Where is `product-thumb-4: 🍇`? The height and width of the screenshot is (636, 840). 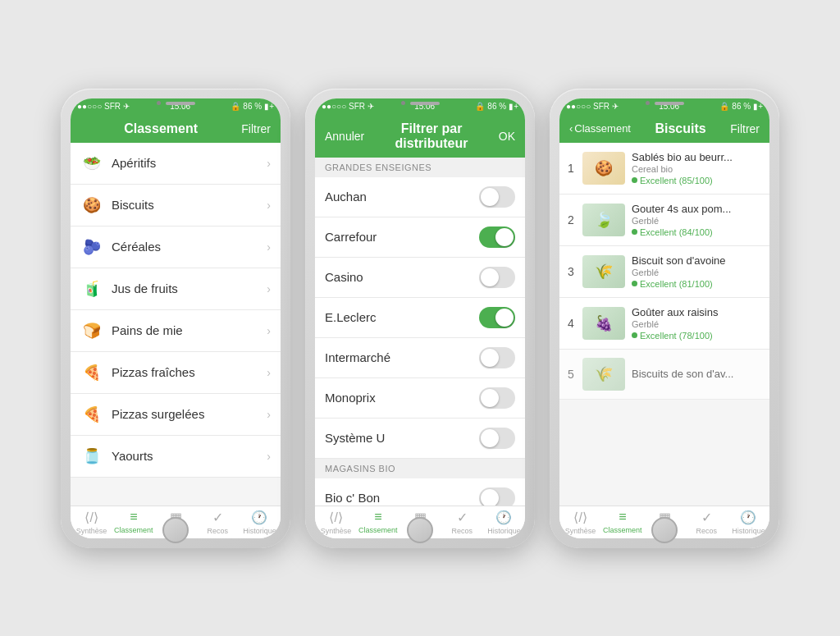
product-thumb-4: 🍇 is located at coordinates (604, 323).